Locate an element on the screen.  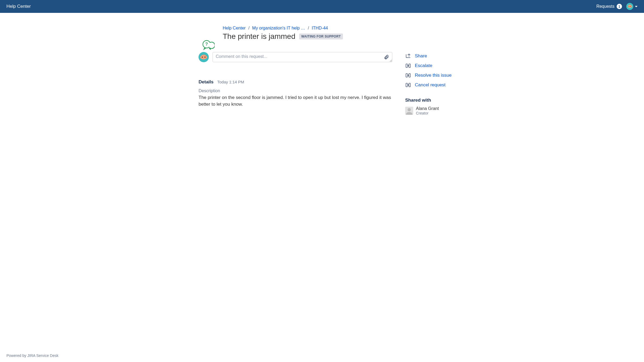
participant-row: Alana Grant Creator is located at coordinates (440, 111).